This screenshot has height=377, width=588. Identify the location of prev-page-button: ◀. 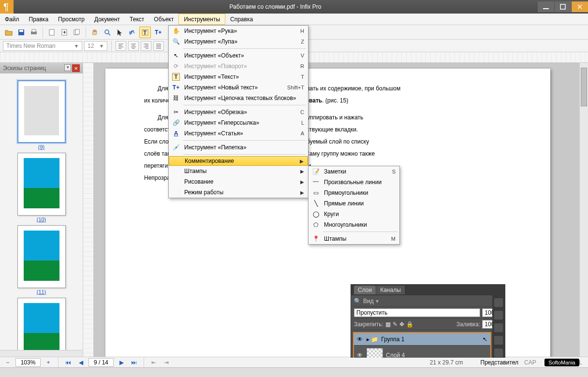
(81, 362).